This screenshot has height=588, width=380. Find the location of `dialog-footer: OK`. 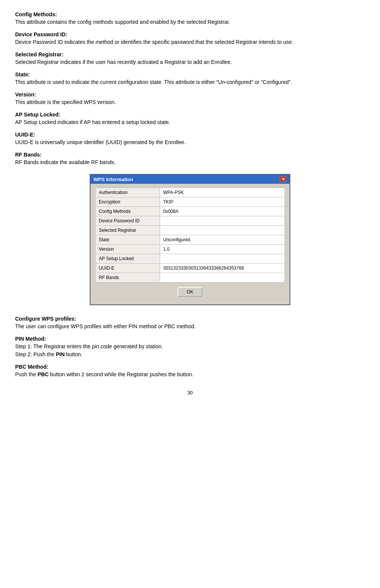

dialog-footer: OK is located at coordinates (190, 292).